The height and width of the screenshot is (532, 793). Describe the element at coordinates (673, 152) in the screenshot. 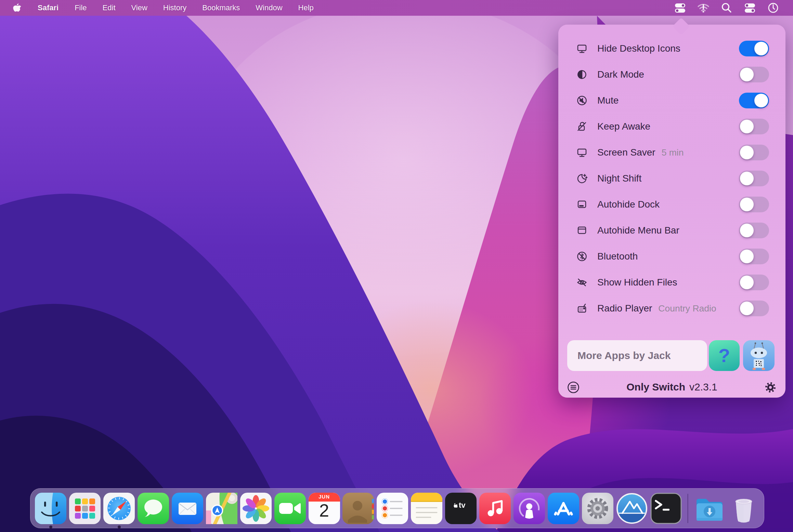

I see `switch-value: 5 min` at that location.